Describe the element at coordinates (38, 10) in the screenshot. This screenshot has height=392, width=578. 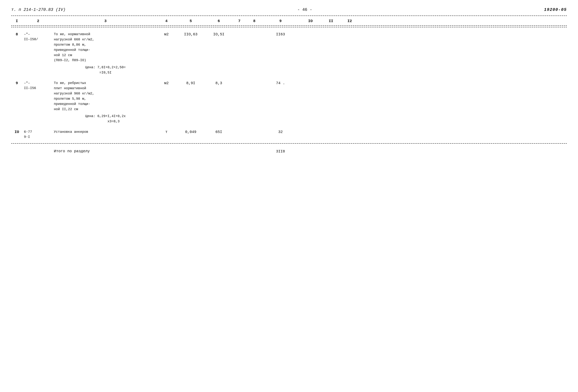
I see `header-left: т. п 214-1-270.83 (IV)` at that location.